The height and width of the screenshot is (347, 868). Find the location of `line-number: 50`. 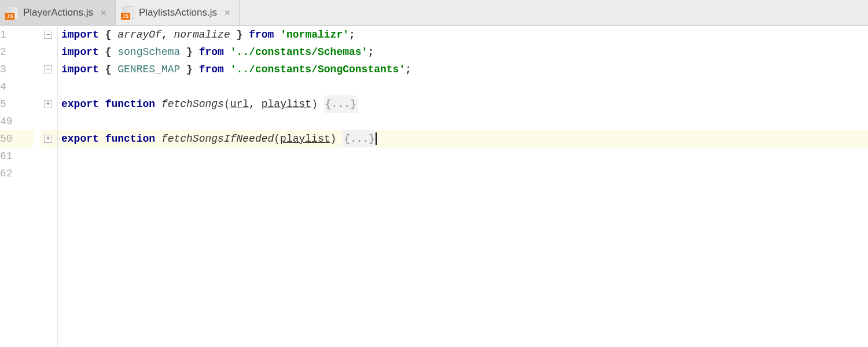

line-number: 50 is located at coordinates (17, 139).